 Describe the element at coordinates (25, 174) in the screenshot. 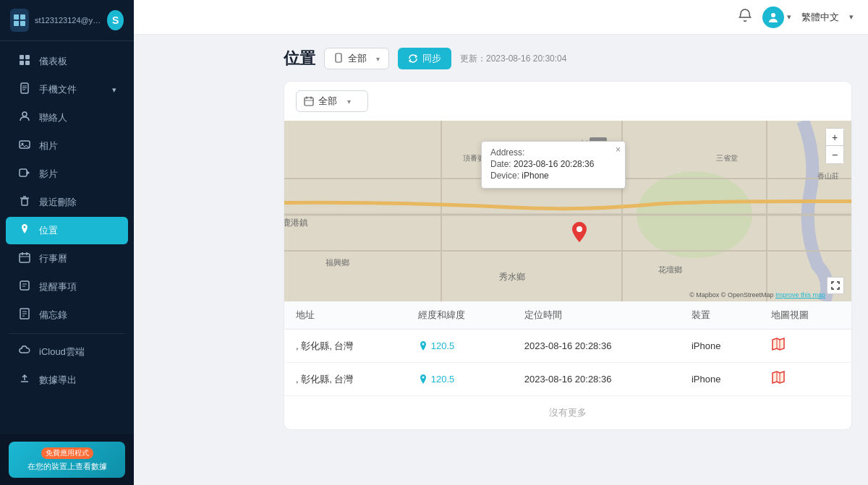

I see `videos-icon` at that location.